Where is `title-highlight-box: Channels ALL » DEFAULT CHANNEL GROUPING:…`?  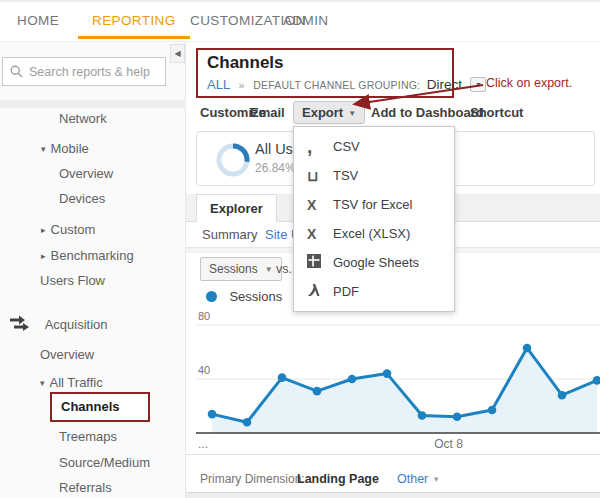
title-highlight-box: Channels ALL » DEFAULT CHANNEL GROUPING:… is located at coordinates (325, 73).